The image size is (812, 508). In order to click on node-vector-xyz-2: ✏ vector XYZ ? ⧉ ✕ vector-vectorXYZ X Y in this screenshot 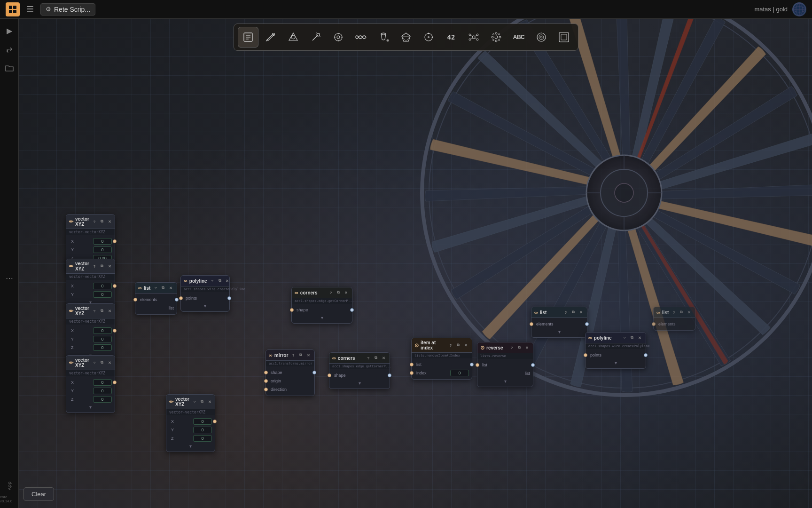, I will do `click(90, 283)`.